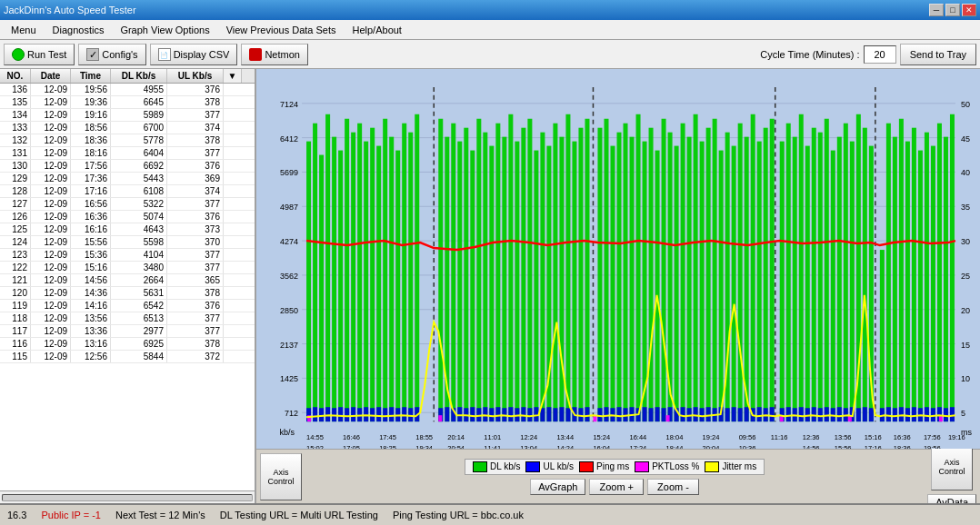  What do you see at coordinates (127, 293) in the screenshot?
I see `table-row: 12012-0914:365631378` at bounding box center [127, 293].